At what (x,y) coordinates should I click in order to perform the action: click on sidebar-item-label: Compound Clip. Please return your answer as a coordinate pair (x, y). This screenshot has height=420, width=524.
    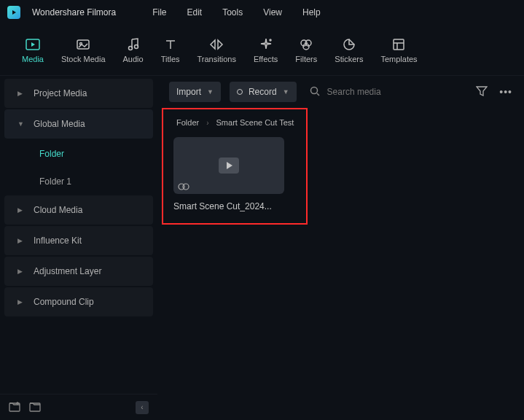
    Looking at the image, I should click on (64, 302).